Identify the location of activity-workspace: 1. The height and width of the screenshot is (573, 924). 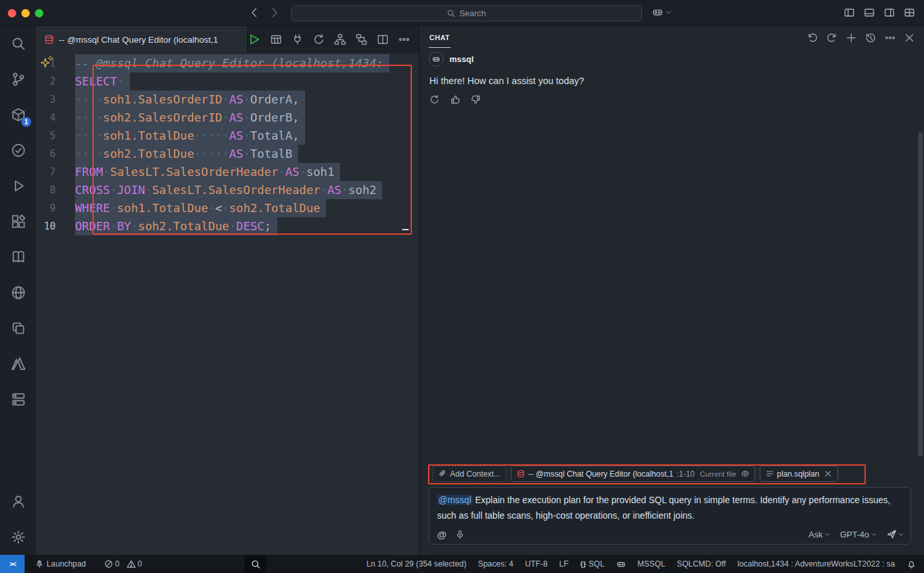
(18, 115).